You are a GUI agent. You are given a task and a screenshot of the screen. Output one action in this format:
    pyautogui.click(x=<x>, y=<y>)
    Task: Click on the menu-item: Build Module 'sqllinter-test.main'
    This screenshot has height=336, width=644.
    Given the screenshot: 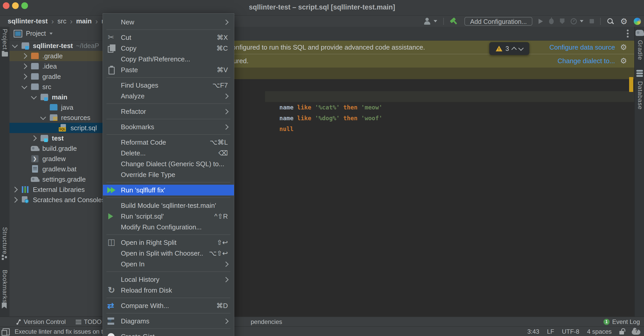 What is the action you would take?
    pyautogui.click(x=168, y=206)
    